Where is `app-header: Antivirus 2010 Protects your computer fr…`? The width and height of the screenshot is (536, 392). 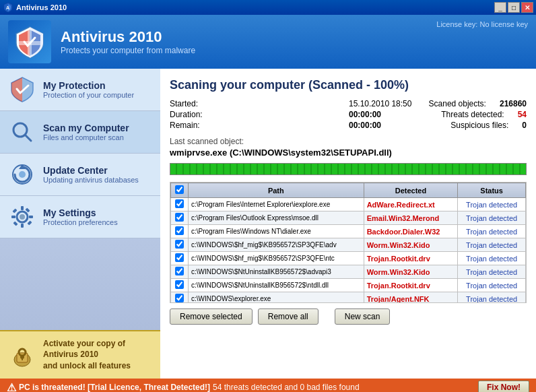 app-header: Antivirus 2010 Protects your computer fr… is located at coordinates (268, 42).